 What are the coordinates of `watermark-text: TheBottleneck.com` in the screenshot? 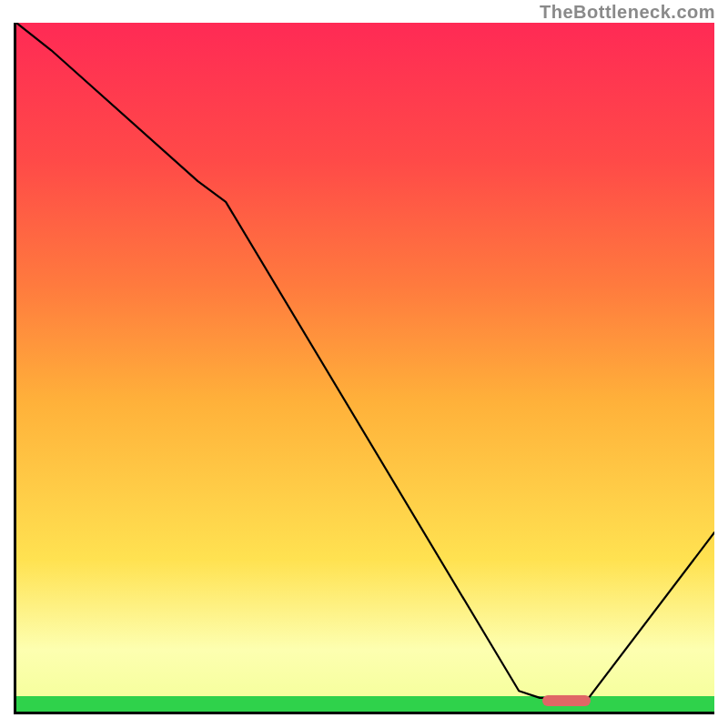 It's located at (628, 13).